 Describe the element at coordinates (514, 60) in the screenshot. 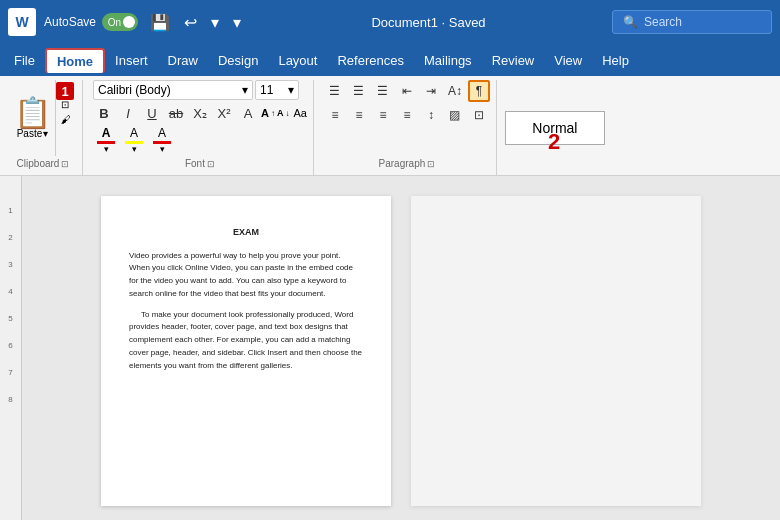

I see `menu-review: Review` at that location.